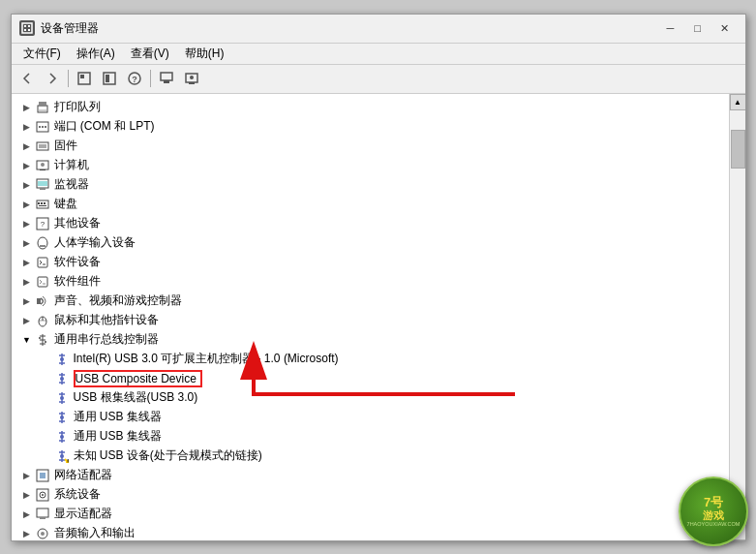 This screenshot has width=756, height=554. Describe the element at coordinates (370, 340) in the screenshot. I see `usb-controller-item: ▼ 通用串行总线控制器` at that location.